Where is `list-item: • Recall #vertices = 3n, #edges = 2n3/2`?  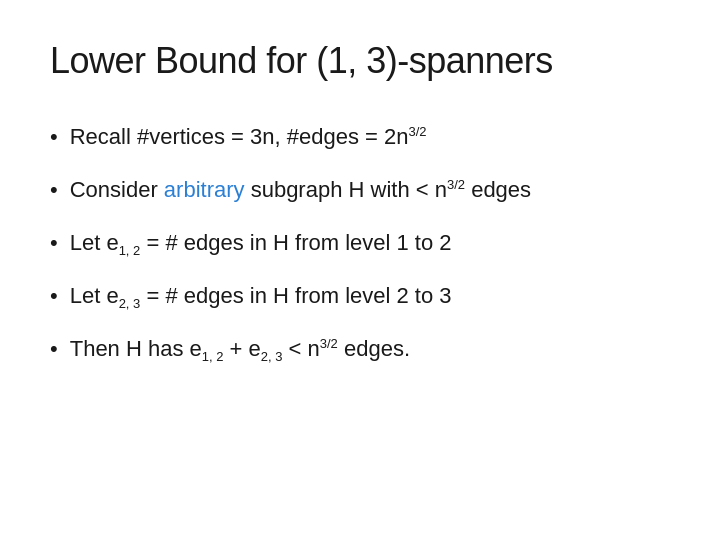 list-item: • Recall #vertices = 3n, #edges = 2n3/2 is located at coordinates (360, 136).